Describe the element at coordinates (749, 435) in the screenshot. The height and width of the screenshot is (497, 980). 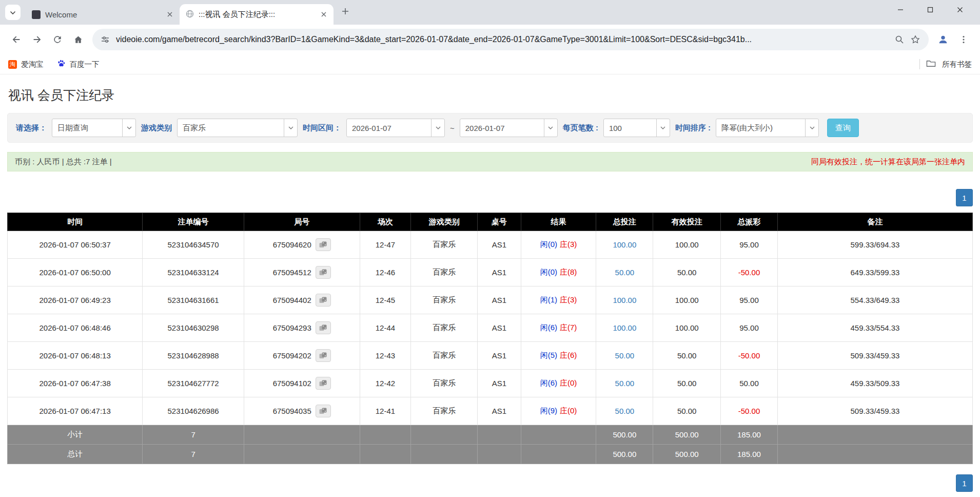
I see `subtotal-payout: 185.00` at that location.